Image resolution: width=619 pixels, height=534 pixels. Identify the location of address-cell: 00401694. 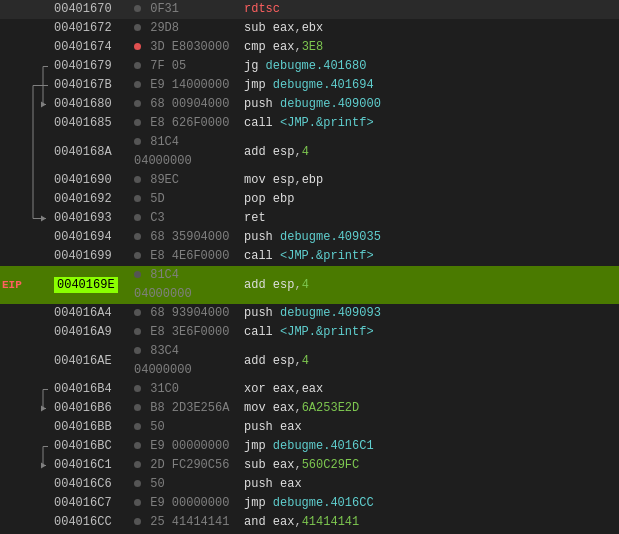
(90, 238).